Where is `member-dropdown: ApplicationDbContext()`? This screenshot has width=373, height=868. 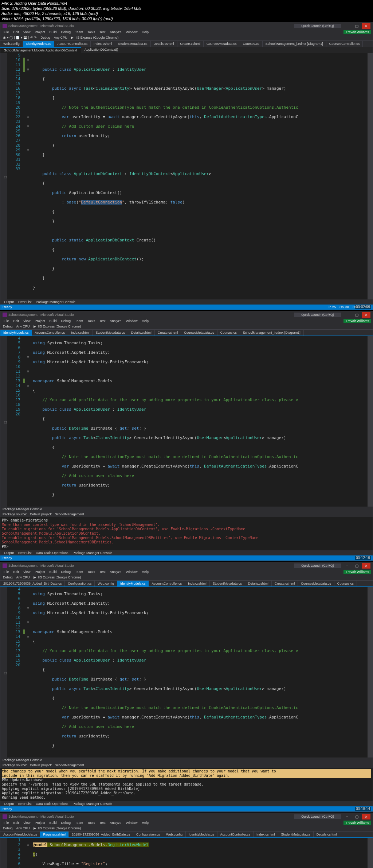 member-dropdown: ApplicationDbContext() is located at coordinates (101, 50).